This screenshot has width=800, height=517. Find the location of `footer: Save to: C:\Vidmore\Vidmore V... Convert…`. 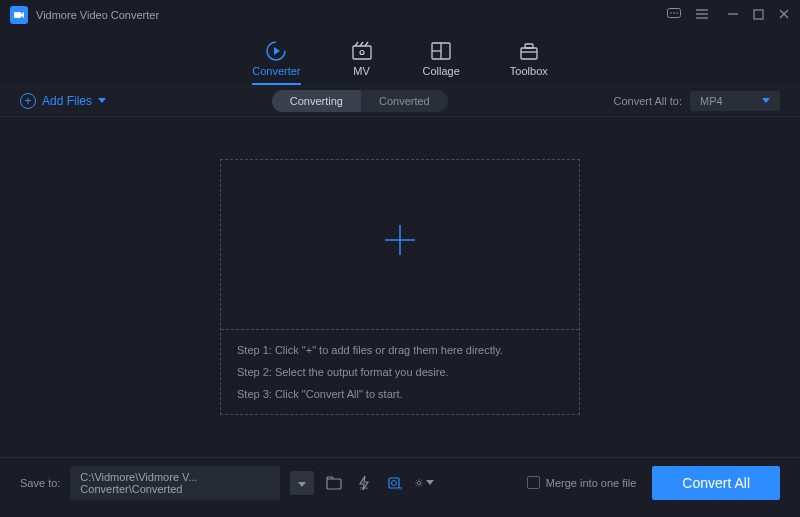

footer: Save to: C:\Vidmore\Vidmore V... Convert… is located at coordinates (400, 482).